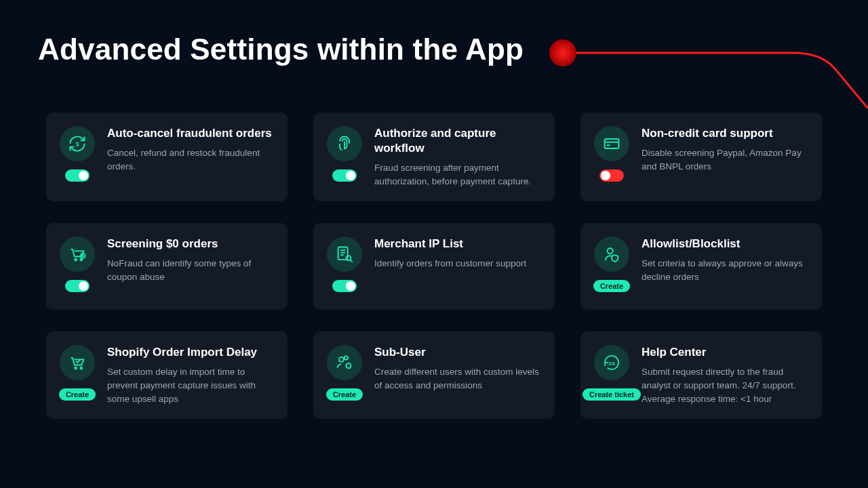 The height and width of the screenshot is (488, 868). Describe the element at coordinates (434, 157) in the screenshot. I see `card-authorize-capture: Authorize and capture workflow Fraud scr…` at that location.